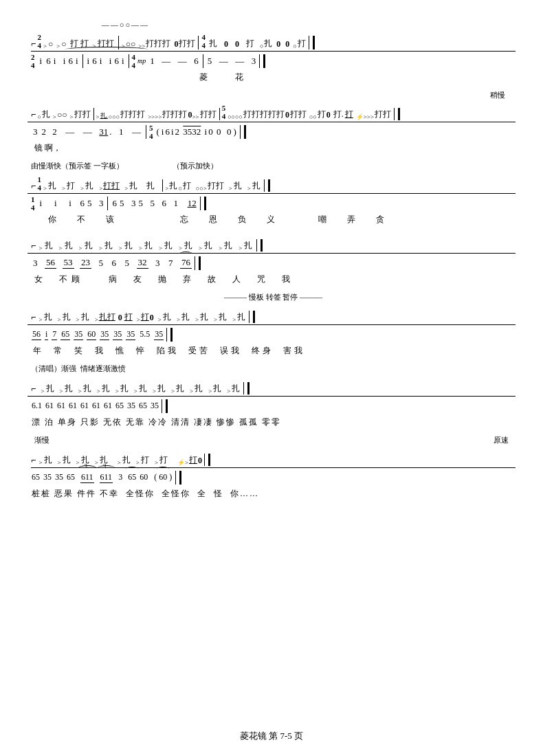 Image resolution: width=543 pixels, height=756 pixels. I want to click on sol-row-7-container: 65 35 35 65 611 3 611 3, so click(272, 477).